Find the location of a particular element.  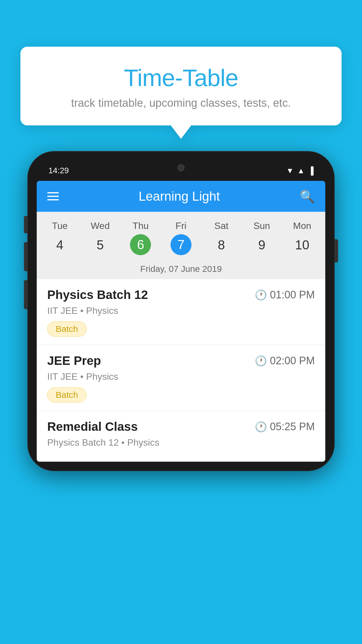

status-time: 14:29 is located at coordinates (59, 171).